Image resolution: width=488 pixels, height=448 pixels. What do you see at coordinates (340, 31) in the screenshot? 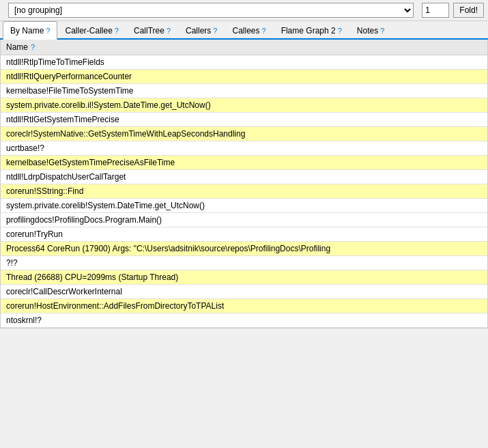
I see `tab-flame-graph-help: ?` at bounding box center [340, 31].